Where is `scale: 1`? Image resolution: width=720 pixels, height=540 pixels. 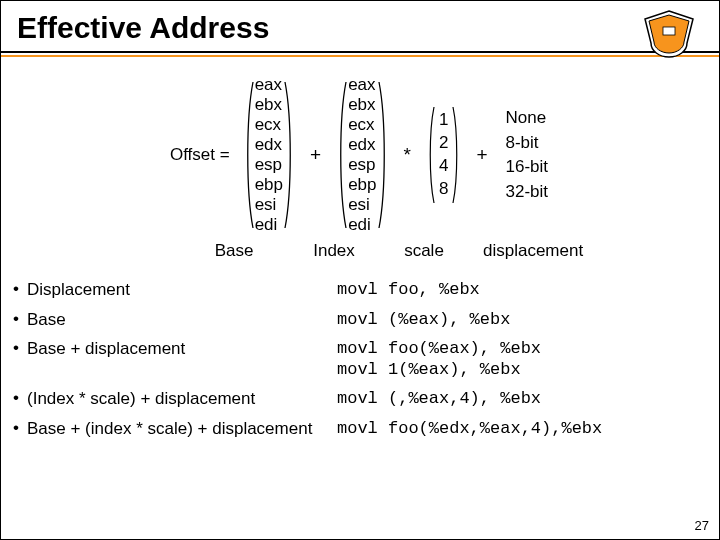
scale: 1 is located at coordinates (444, 120).